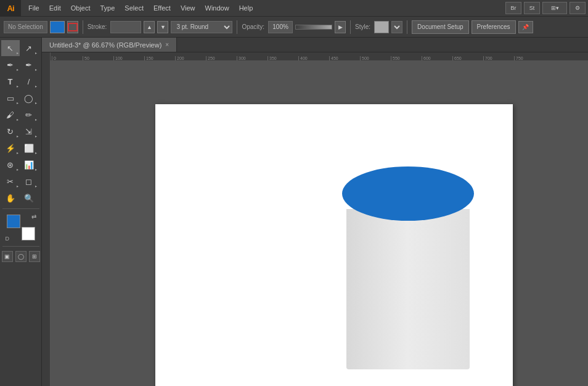 The height and width of the screenshot is (386, 588). Describe the element at coordinates (362, 27) in the screenshot. I see `style-label: Style:` at that location.